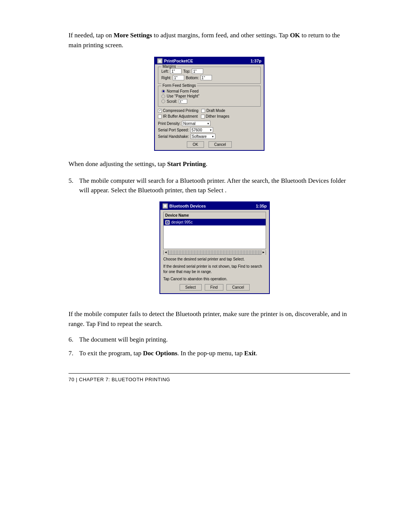 This screenshot has height=532, width=411. What do you see at coordinates (209, 75) in the screenshot?
I see `margins-fieldset: Margins Left: Top: Right: Bottom:` at bounding box center [209, 75].